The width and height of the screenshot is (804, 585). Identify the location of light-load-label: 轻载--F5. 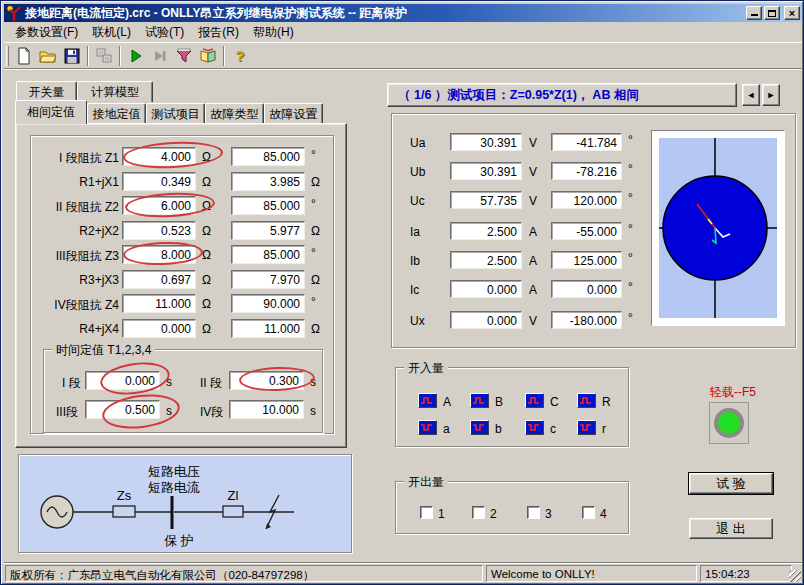
(733, 392).